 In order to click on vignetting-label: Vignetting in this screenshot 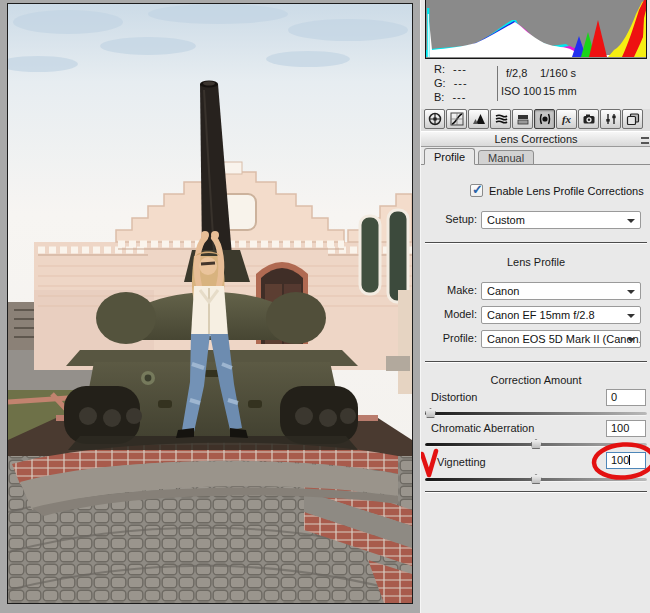, I will do `click(462, 462)`.